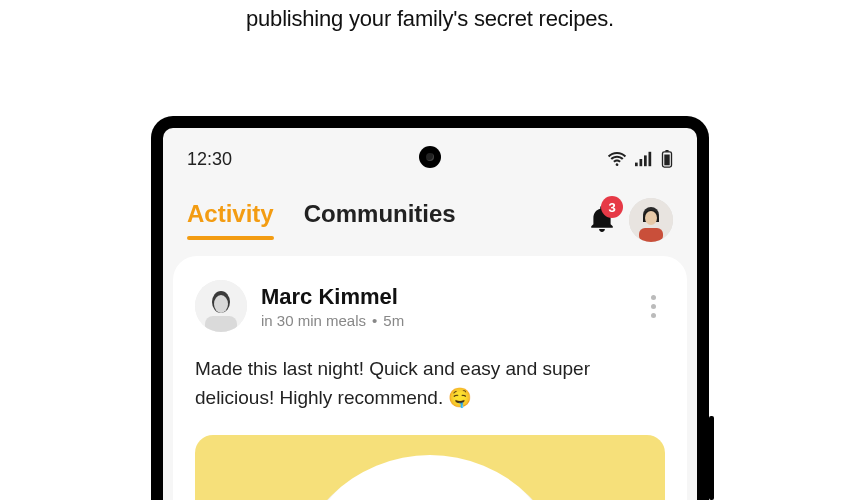  Describe the element at coordinates (388, 220) in the screenshot. I see `tab-bar: Activity Communities` at that location.